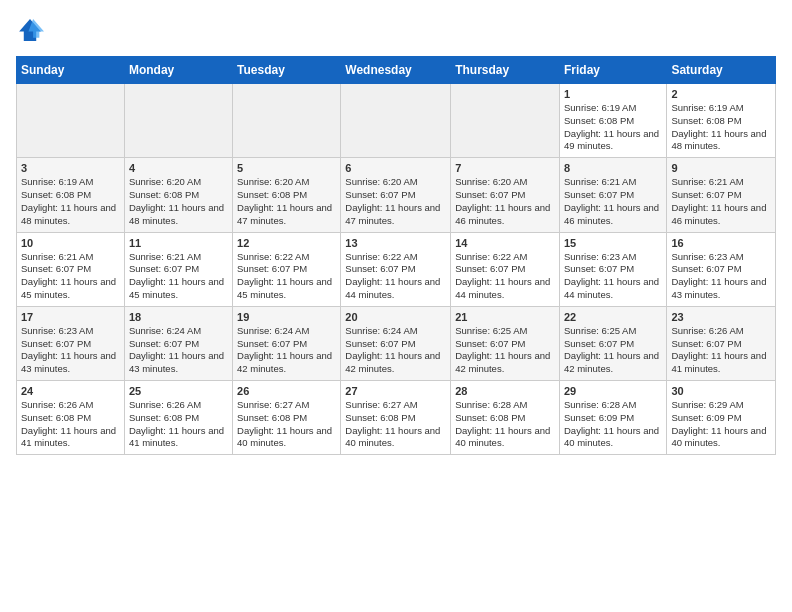 This screenshot has width=792, height=612. What do you see at coordinates (722, 195) in the screenshot?
I see `calendar-cell: 9Sunrise: 6:21 AMSunset: 6:07 PMDaylight…` at bounding box center [722, 195].